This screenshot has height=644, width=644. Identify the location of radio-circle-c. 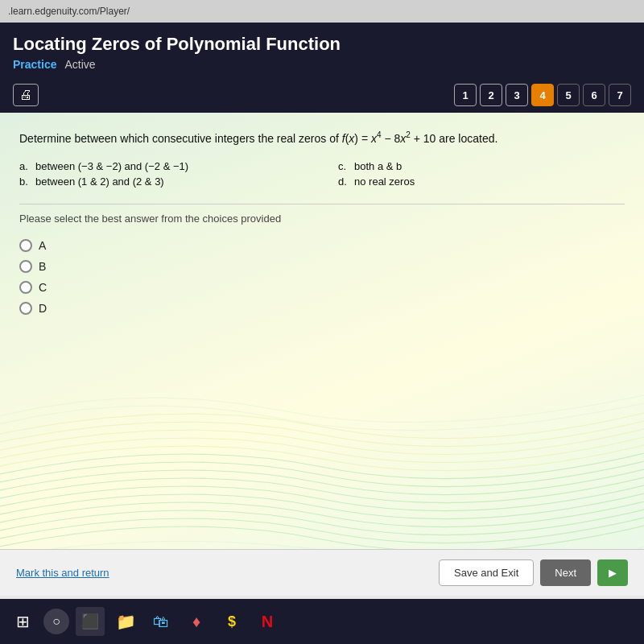
(26, 287).